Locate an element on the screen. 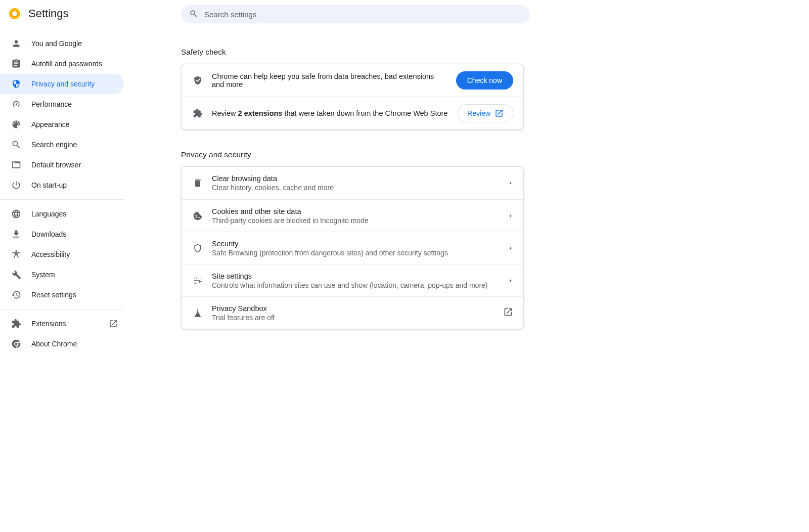 Image resolution: width=809 pixels, height=532 pixels. privacy-card: Clear browsing data Clear history, cooki… is located at coordinates (352, 248).